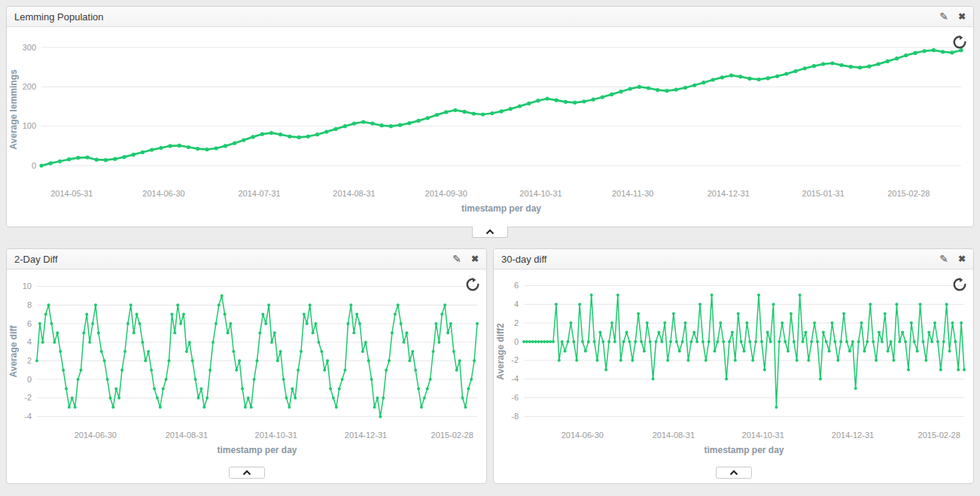 Image resolution: width=980 pixels, height=496 pixels. Describe the element at coordinates (501, 351) in the screenshot. I see `svg-text: Average diff2` at that location.